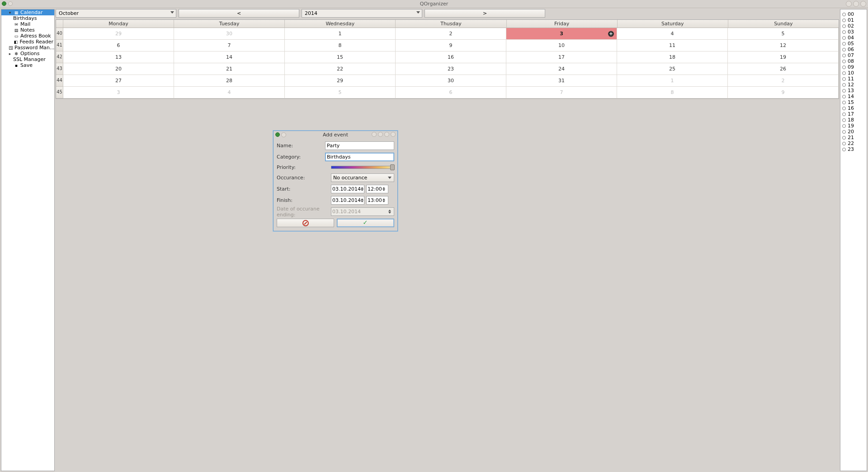  Describe the element at coordinates (854, 126) in the screenshot. I see `hour-item: 19` at that location.